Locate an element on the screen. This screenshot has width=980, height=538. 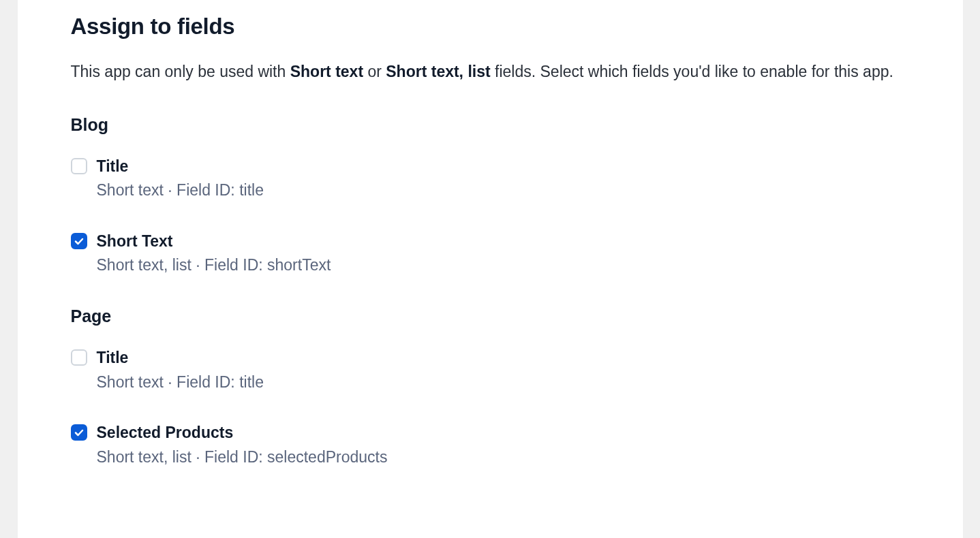
page-heading: Assign to fields is located at coordinates (491, 27).